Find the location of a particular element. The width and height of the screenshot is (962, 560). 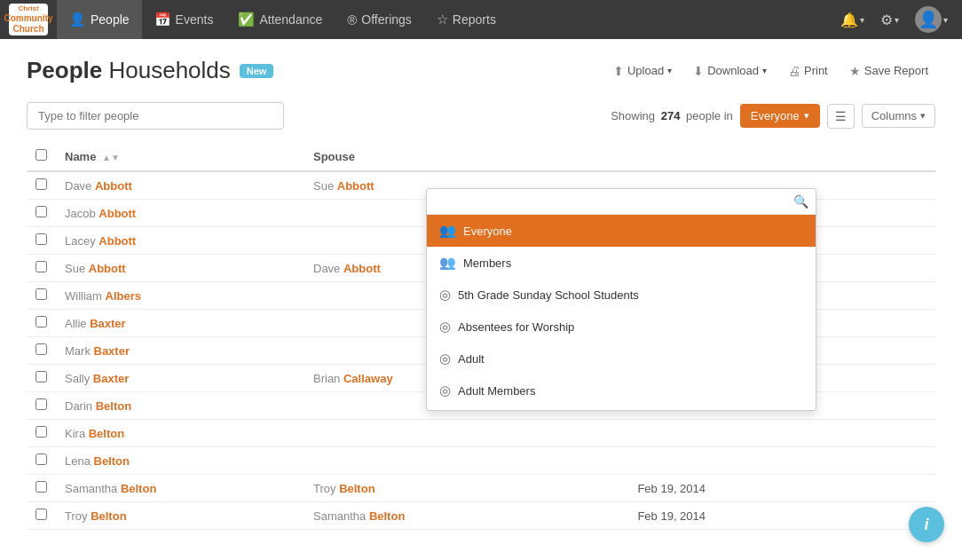

columns-button: Columns ▾ is located at coordinates (898, 115).